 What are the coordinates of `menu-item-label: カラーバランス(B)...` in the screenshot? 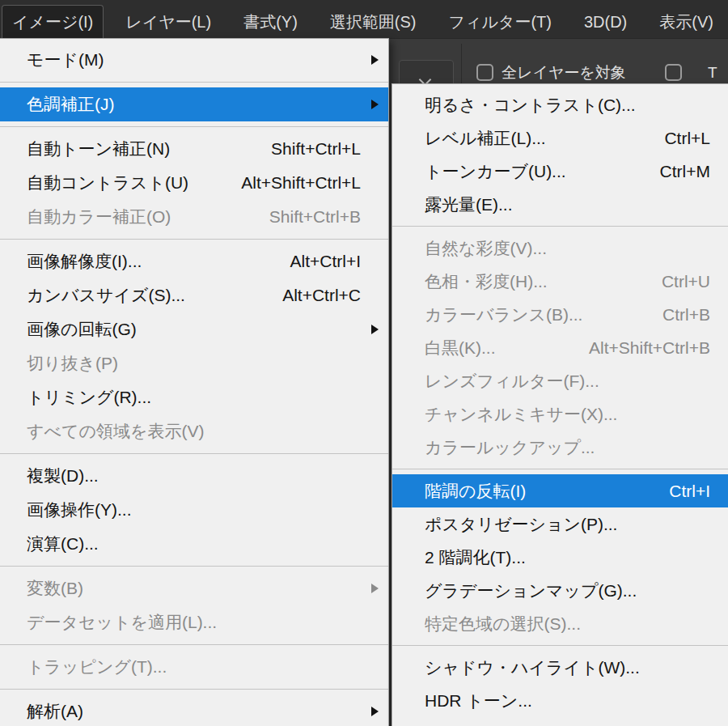 It's located at (503, 315).